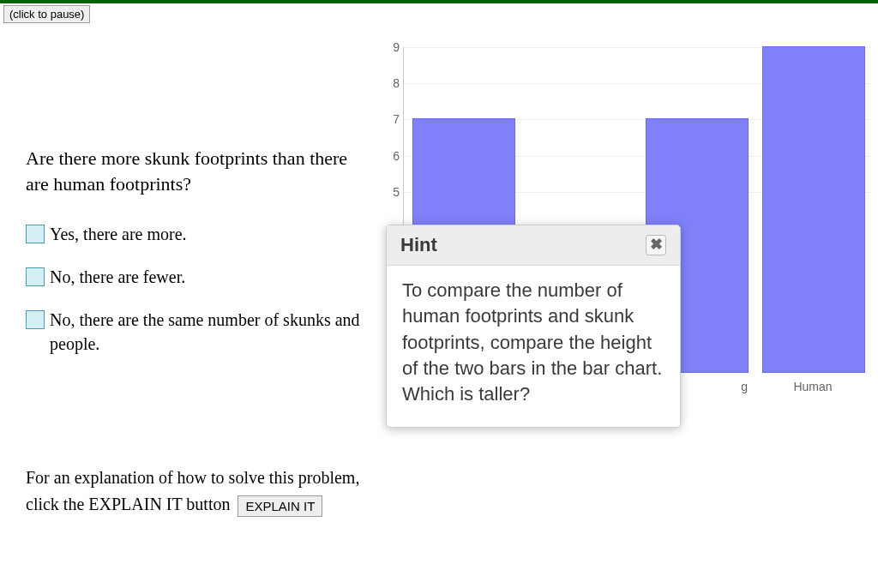 Image resolution: width=878 pixels, height=588 pixels. What do you see at coordinates (533, 346) in the screenshot?
I see `hint-body-text: To compare the number of human footprint…` at bounding box center [533, 346].